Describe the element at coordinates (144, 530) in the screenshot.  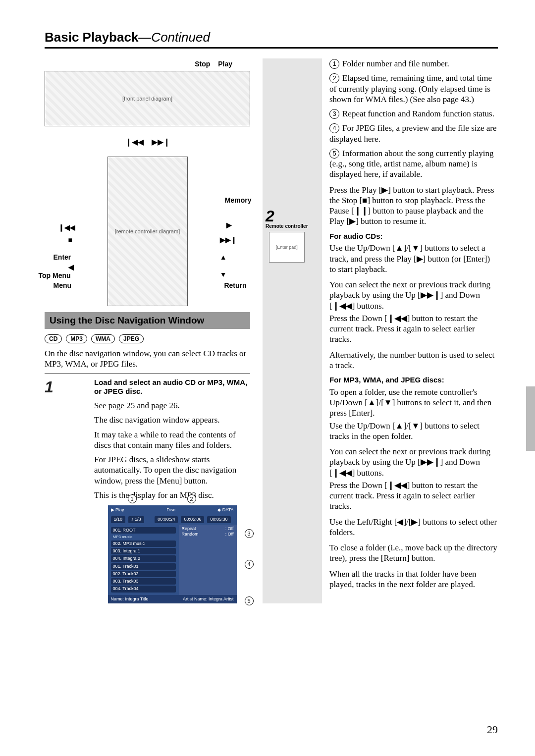
I see `ns-root: 001. ROOT` at that location.